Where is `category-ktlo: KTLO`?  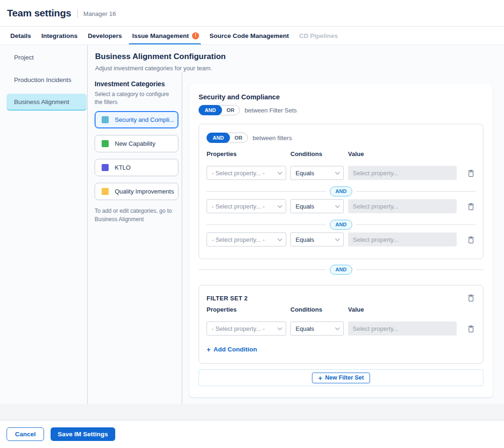 category-ktlo: KTLO is located at coordinates (137, 168).